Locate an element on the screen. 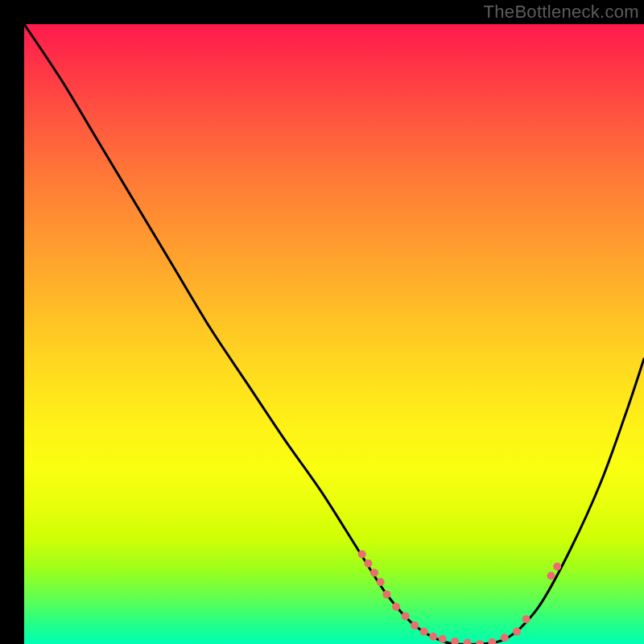  watermark-text: TheBottleneck.com is located at coordinates (562, 12).